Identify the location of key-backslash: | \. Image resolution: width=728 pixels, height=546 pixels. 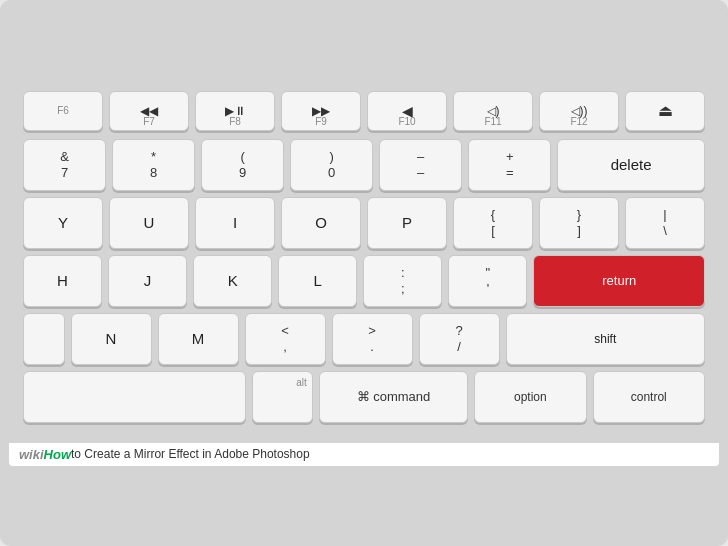
(665, 223).